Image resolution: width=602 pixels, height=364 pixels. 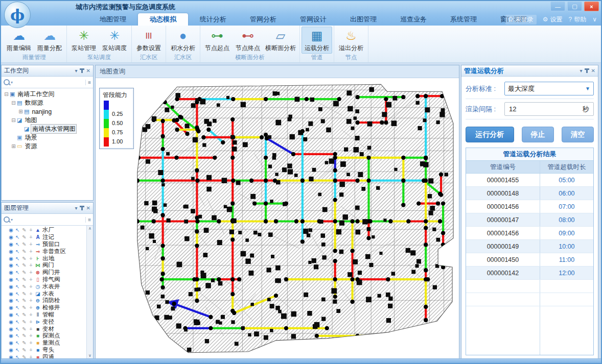 I want to click on menu-帮助: ?帮助, so click(x=577, y=19).